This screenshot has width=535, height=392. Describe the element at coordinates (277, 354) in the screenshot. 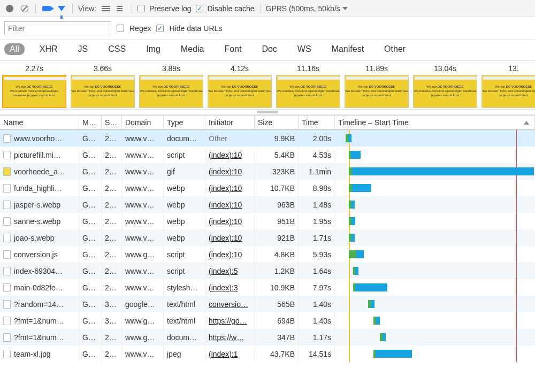

I see `cell-size: 43.7KB` at that location.